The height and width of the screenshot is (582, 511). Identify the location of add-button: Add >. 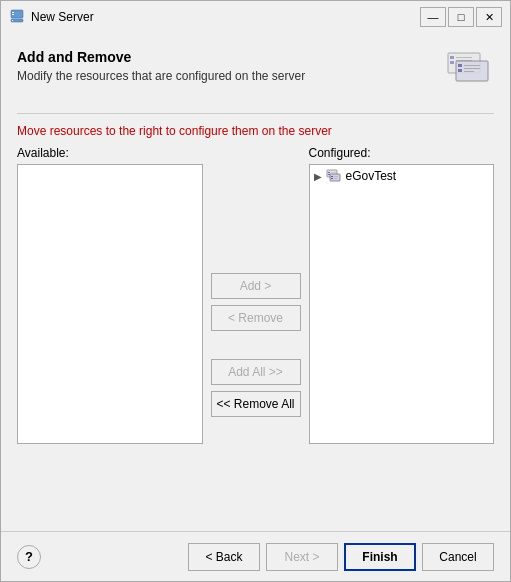
(256, 286).